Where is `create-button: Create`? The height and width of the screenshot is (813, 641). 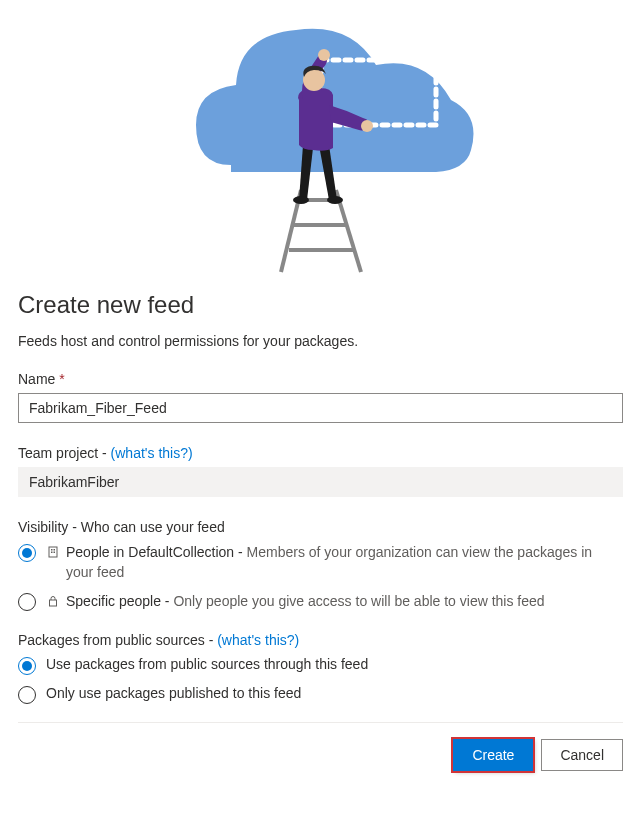 create-button: Create is located at coordinates (493, 755).